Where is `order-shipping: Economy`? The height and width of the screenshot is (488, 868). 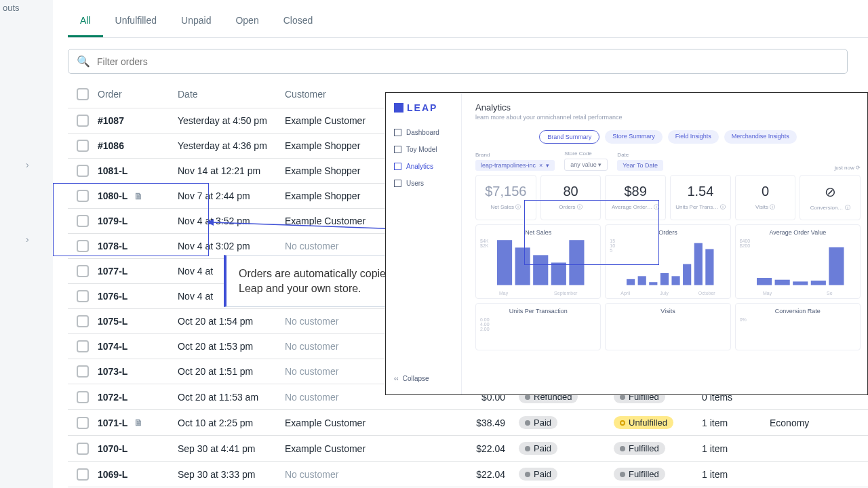
order-shipping: Economy is located at coordinates (810, 423).